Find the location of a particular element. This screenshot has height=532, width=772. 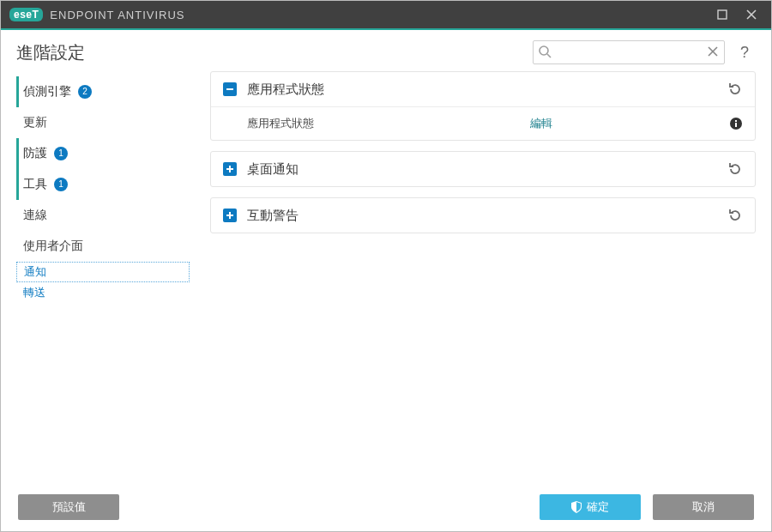

button-label: 確定 is located at coordinates (598, 507).